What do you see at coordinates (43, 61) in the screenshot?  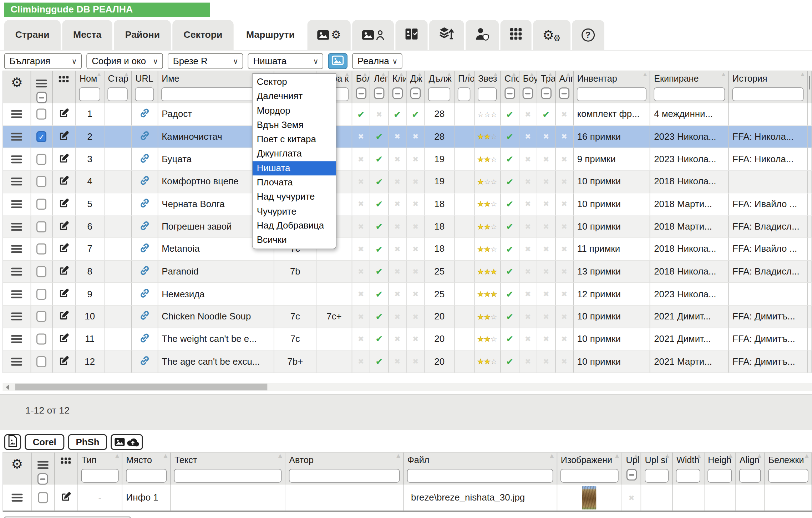 I see `country-select: България ∨` at bounding box center [43, 61].